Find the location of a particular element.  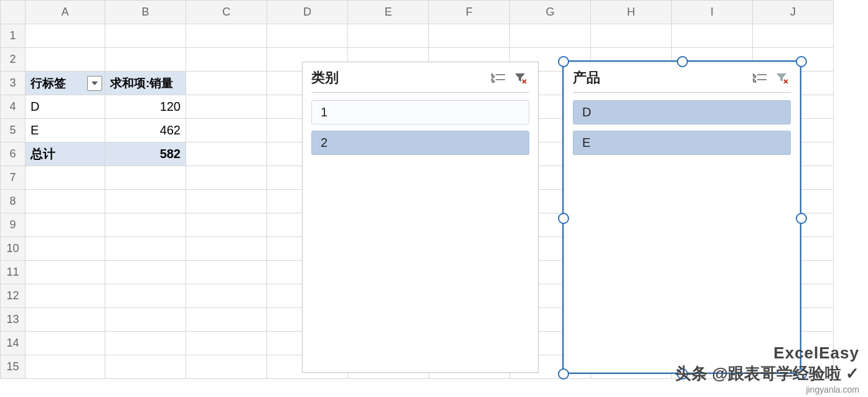

pivot-value-header: 求和项:销量 is located at coordinates (146, 83).